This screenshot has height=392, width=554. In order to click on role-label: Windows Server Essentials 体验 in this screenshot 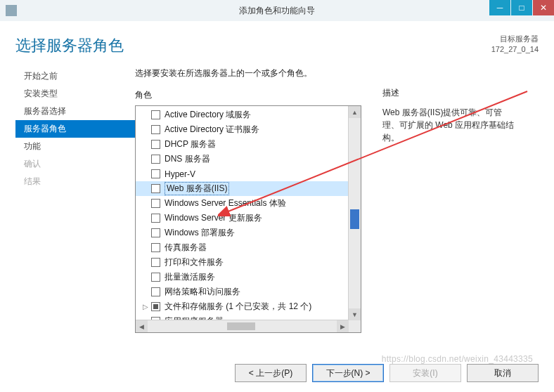, I will do `click(225, 204)`.